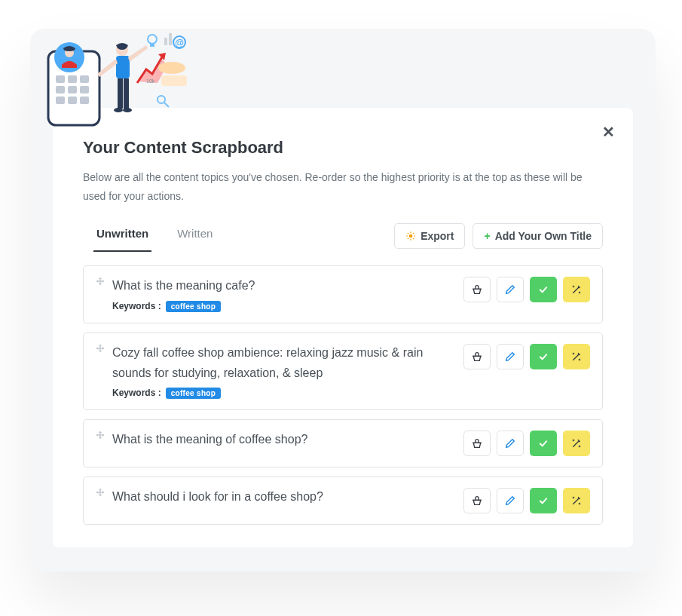  Describe the element at coordinates (151, 81) in the screenshot. I see `svg-text: 10k` at that location.